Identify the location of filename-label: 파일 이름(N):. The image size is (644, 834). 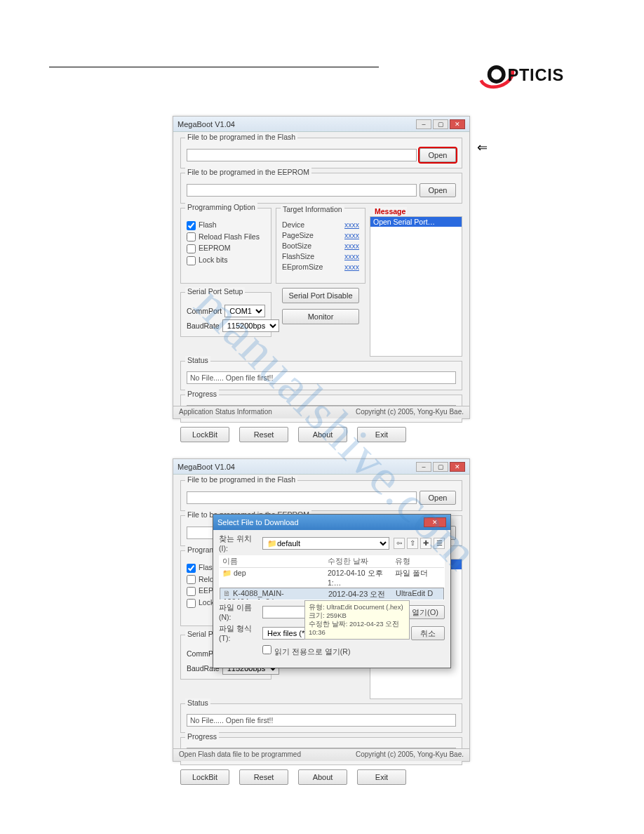
(239, 612).